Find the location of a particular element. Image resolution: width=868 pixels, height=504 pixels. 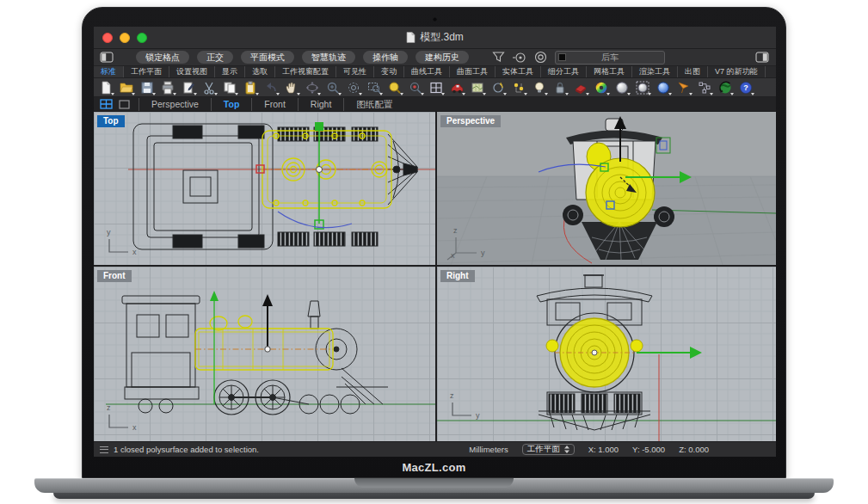

selection-filter-field is located at coordinates (610, 58).